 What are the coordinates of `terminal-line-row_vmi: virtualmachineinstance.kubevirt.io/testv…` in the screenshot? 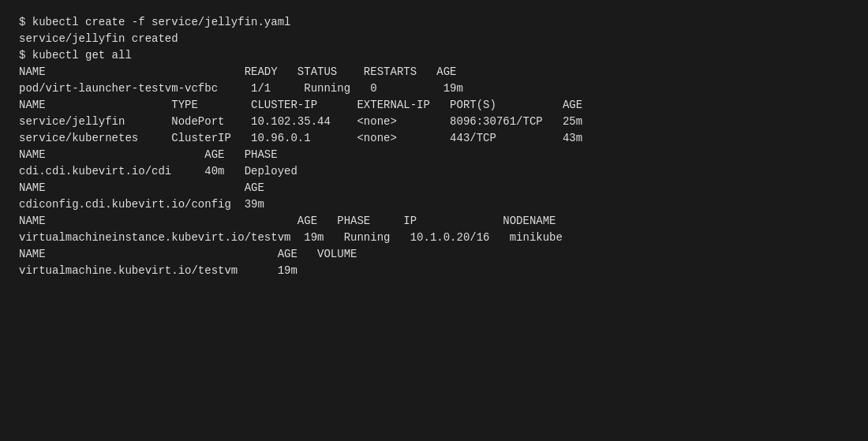 It's located at (434, 238).